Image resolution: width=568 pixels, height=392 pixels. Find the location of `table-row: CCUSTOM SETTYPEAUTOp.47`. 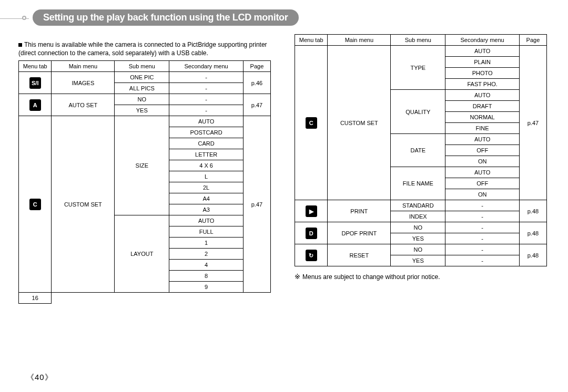

table-row: CCUSTOM SETTYPEAUTOp.47 is located at coordinates (421, 51).